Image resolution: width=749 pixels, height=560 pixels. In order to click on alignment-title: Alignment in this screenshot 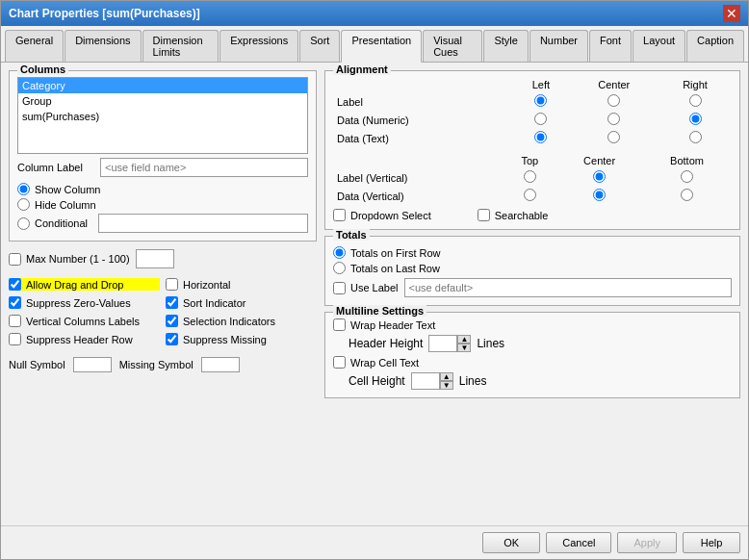, I will do `click(362, 69)`.